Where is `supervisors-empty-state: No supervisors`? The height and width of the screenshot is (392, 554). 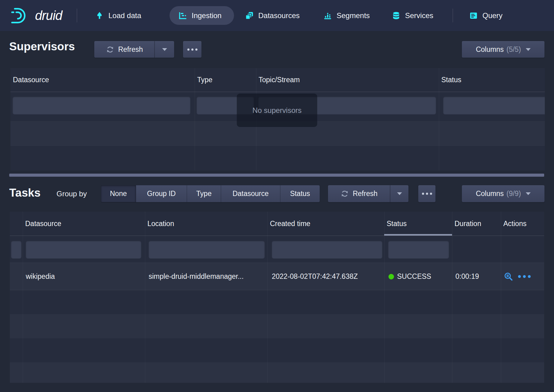 supervisors-empty-state: No supervisors is located at coordinates (277, 110).